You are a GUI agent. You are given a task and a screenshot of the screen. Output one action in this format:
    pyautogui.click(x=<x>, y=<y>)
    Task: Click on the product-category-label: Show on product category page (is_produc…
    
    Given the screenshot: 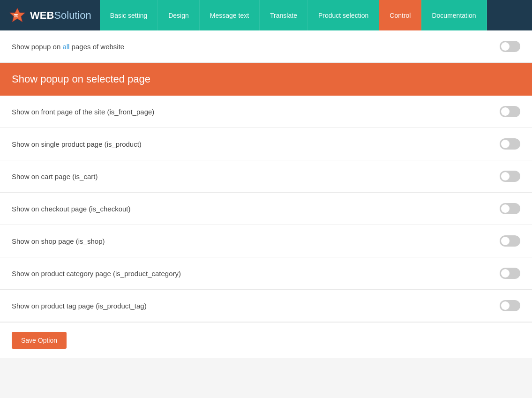 What is the action you would take?
    pyautogui.click(x=256, y=274)
    